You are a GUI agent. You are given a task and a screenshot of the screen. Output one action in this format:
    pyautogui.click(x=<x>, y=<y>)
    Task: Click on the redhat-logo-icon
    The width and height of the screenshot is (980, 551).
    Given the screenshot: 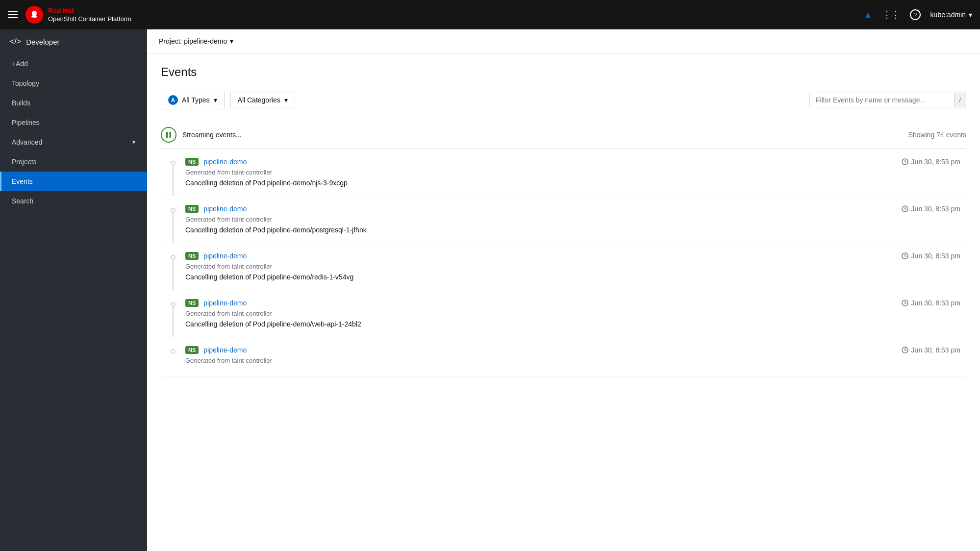 What is the action you would take?
    pyautogui.click(x=34, y=15)
    